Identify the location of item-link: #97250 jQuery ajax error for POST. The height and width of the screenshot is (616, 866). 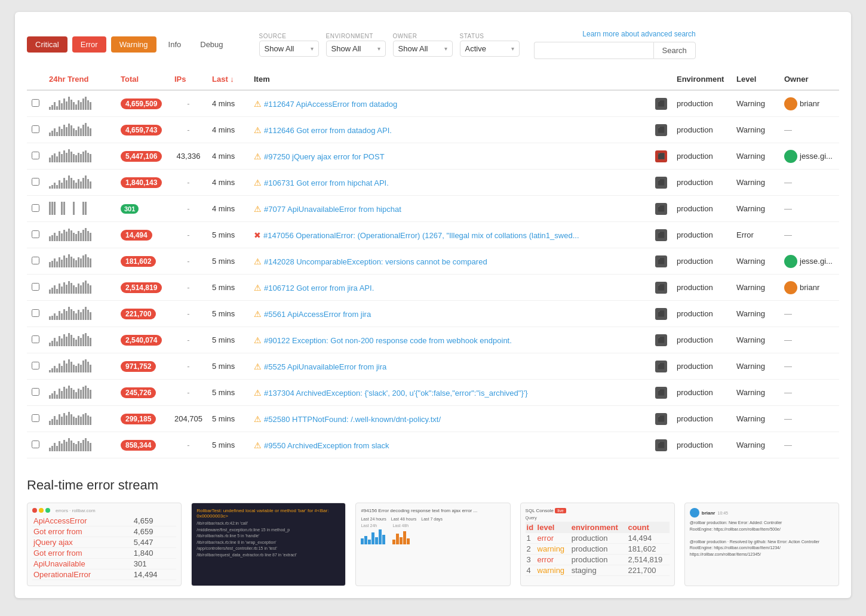
(324, 156).